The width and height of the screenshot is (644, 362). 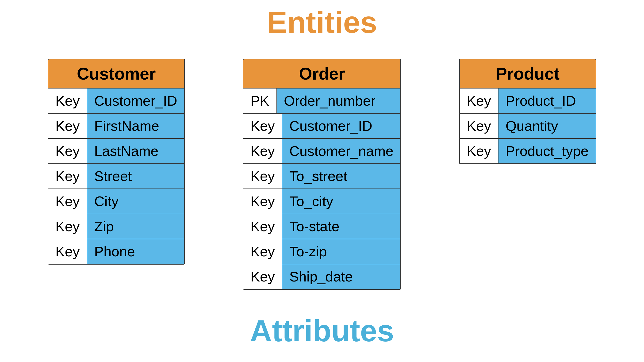 What do you see at coordinates (136, 202) in the screenshot?
I see `value-cell: City` at bounding box center [136, 202].